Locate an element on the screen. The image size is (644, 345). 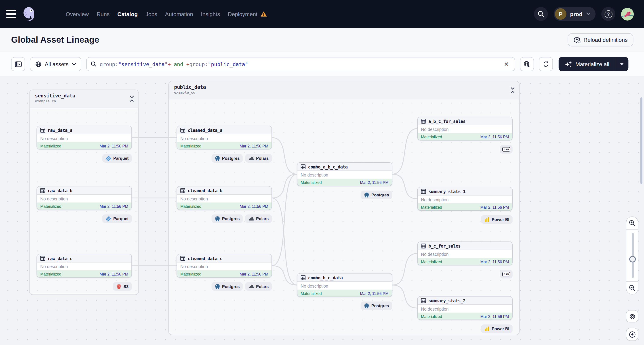
asset-node-summary_stats_1: summary_stats_1No descriptionMaterialize… is located at coordinates (465, 199).